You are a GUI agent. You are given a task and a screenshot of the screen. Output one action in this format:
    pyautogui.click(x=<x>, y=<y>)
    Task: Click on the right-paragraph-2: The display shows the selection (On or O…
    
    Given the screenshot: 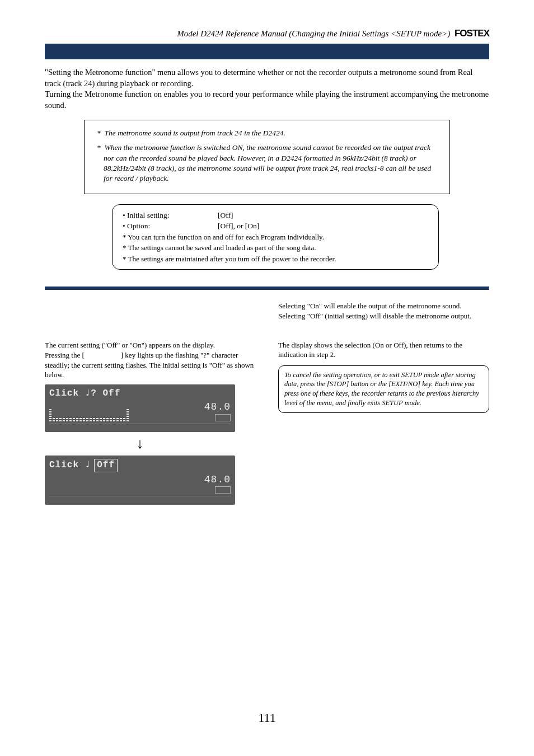 What is the action you would take?
    pyautogui.click(x=384, y=350)
    